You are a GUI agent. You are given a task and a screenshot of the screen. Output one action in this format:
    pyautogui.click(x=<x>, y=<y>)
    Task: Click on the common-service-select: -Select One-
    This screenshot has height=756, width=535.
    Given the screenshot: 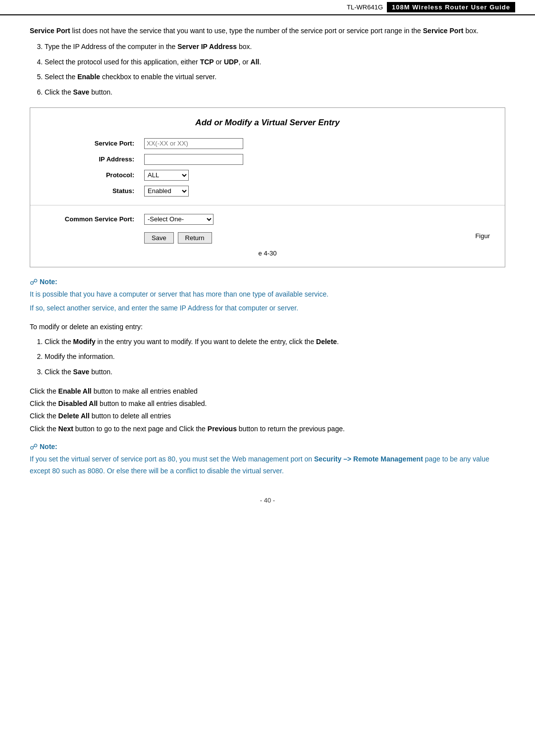 What is the action you would take?
    pyautogui.click(x=179, y=219)
    